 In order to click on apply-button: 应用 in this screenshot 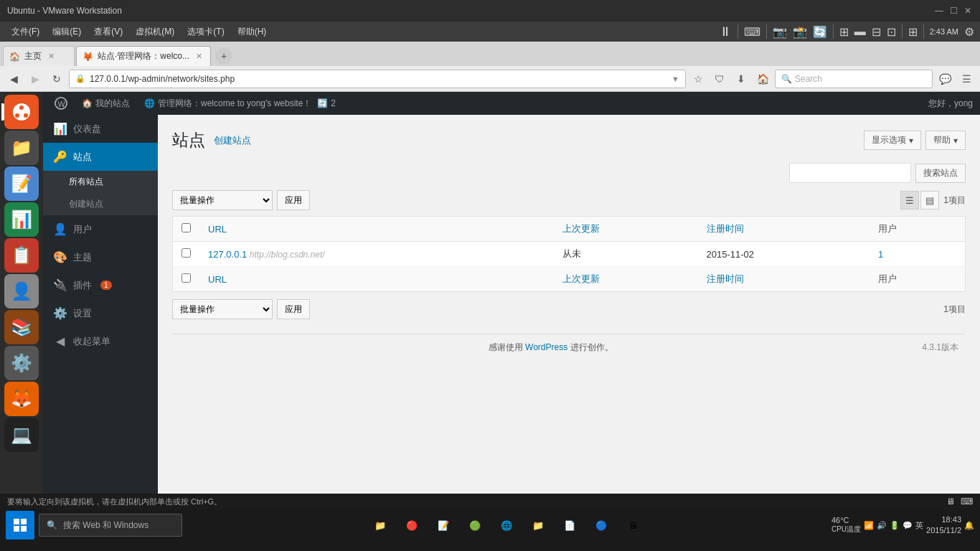, I will do `click(293, 200)`.